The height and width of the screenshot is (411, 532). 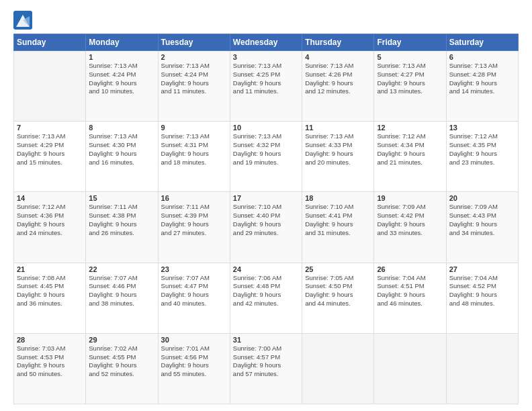 What do you see at coordinates (122, 43) in the screenshot?
I see `weekday-header-monday: Monday` at bounding box center [122, 43].